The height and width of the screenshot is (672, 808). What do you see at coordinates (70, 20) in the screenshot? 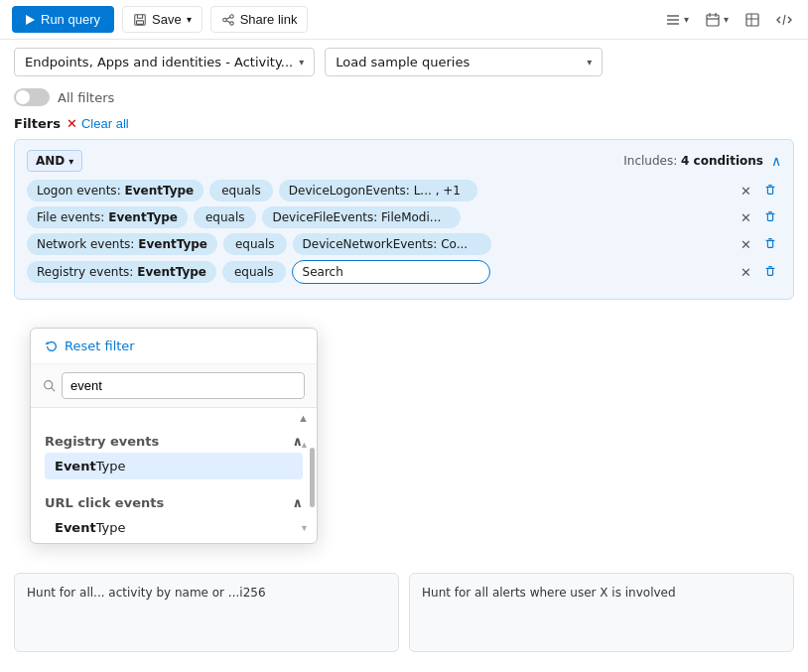
I see `run-query-label: Run query` at bounding box center [70, 20].